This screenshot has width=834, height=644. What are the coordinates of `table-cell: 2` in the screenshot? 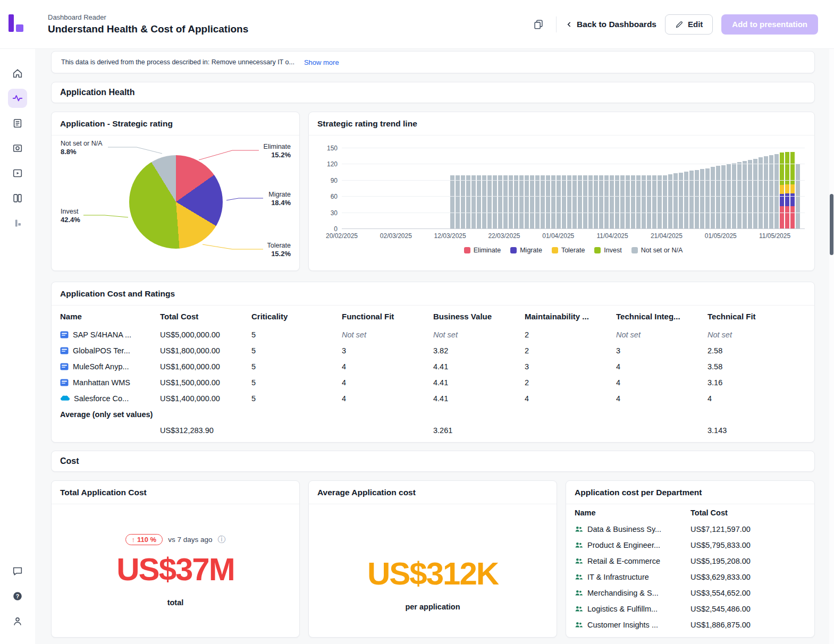 It's located at (570, 383).